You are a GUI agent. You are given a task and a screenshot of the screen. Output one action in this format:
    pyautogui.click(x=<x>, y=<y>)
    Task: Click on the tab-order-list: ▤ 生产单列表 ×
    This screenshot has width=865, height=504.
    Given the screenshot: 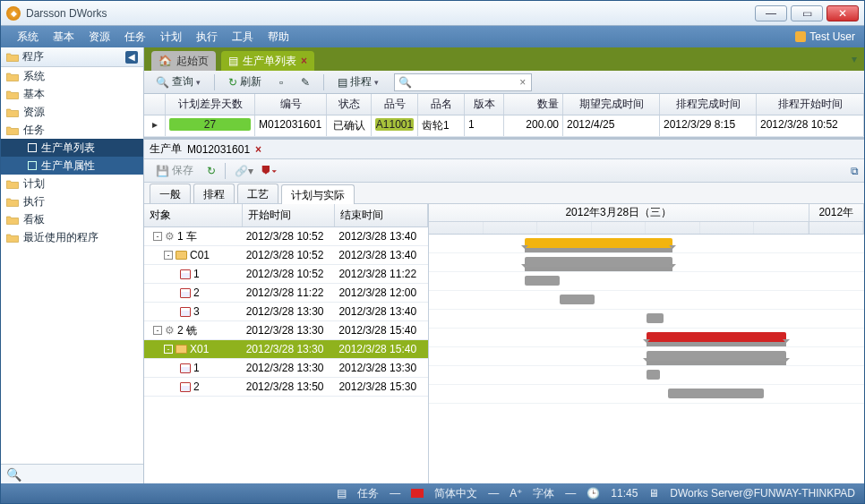 What is the action you would take?
    pyautogui.click(x=268, y=61)
    